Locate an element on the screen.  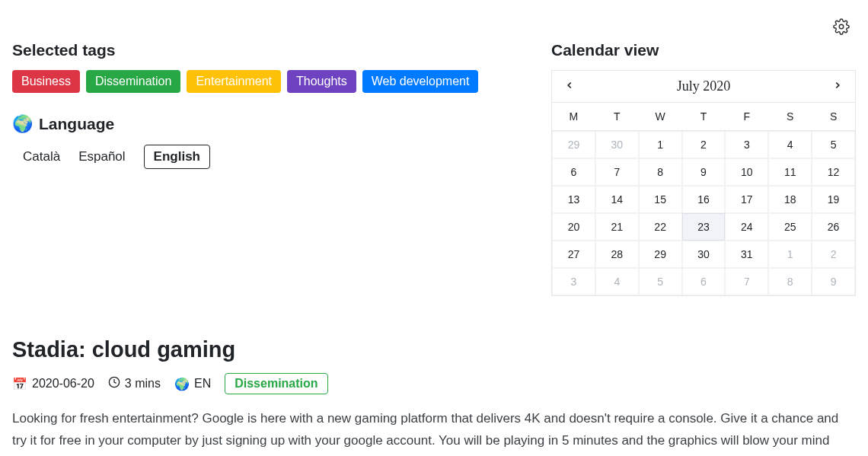
calendar-day: 11 is located at coordinates (790, 172).